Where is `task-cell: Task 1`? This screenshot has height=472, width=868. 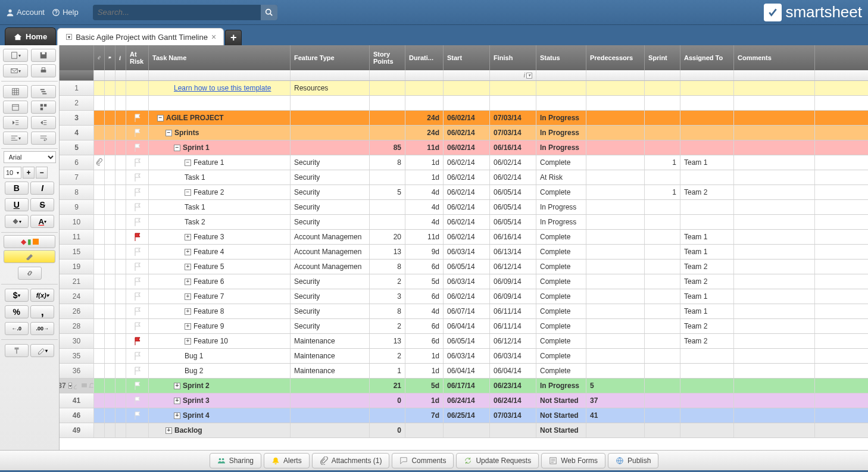
task-cell: Task 1 is located at coordinates (220, 177).